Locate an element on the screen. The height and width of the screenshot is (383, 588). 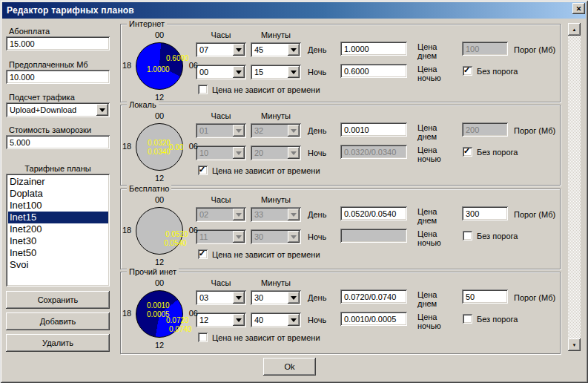
night-minute-value: 20 is located at coordinates (259, 153).